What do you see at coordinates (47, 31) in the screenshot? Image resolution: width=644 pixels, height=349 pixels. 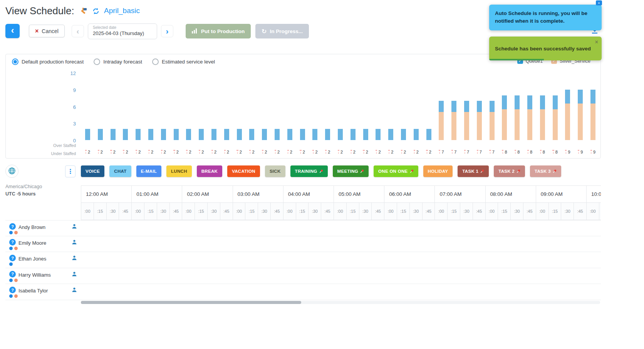 I see `cancel-button: ×Cancel` at bounding box center [47, 31].